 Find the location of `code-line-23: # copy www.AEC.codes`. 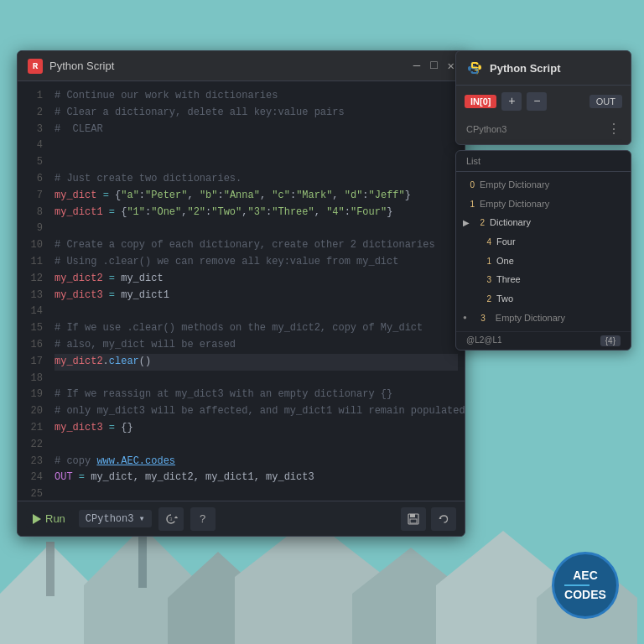

code-line-23: # copy www.AEC.codes is located at coordinates (257, 462).